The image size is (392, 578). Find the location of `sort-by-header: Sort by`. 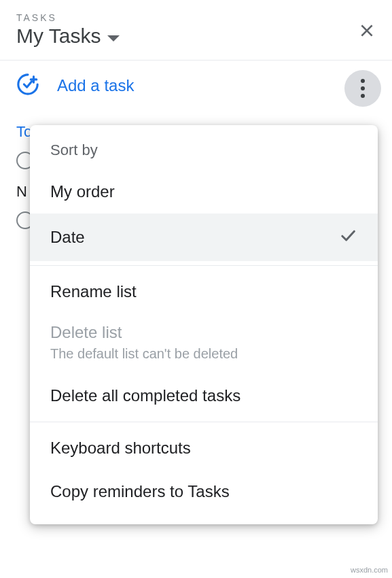

sort-by-header: Sort by is located at coordinates (204, 153).